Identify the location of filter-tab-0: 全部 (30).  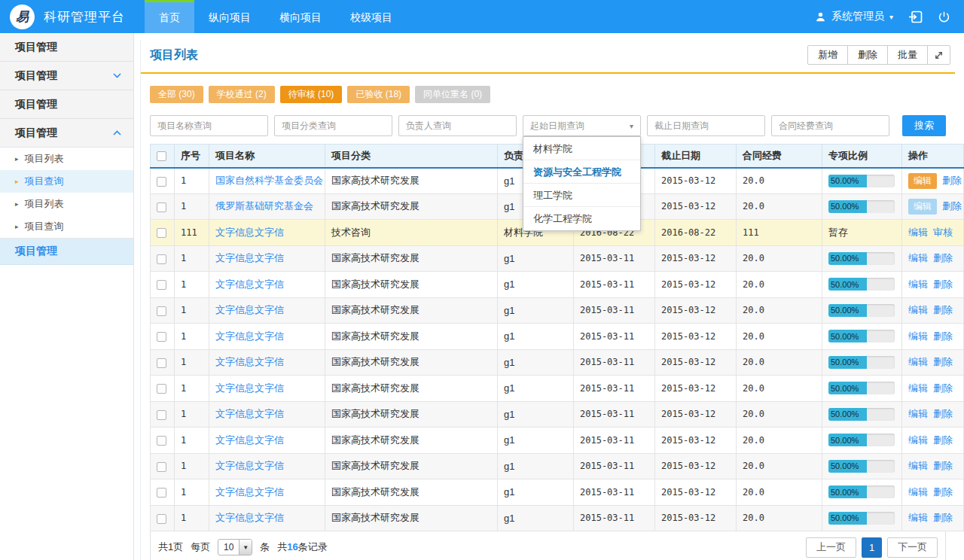
(176, 95).